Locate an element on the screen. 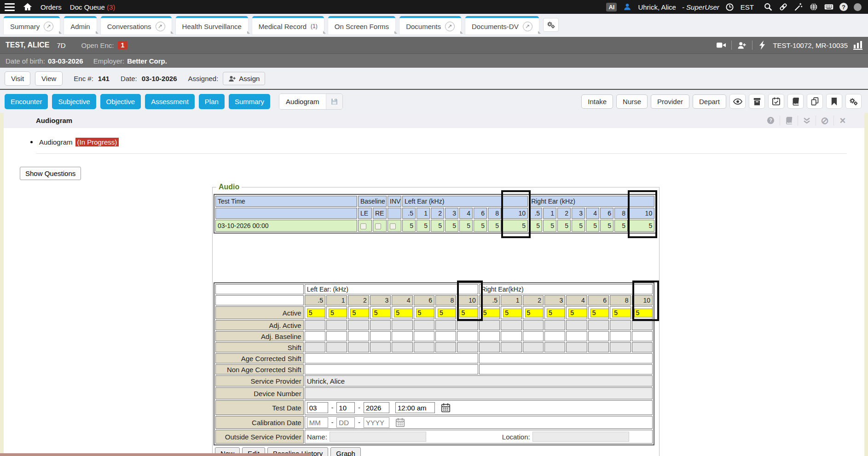 Image resolution: width=868 pixels, height=456 pixels. test-date-day-input is located at coordinates (346, 408).